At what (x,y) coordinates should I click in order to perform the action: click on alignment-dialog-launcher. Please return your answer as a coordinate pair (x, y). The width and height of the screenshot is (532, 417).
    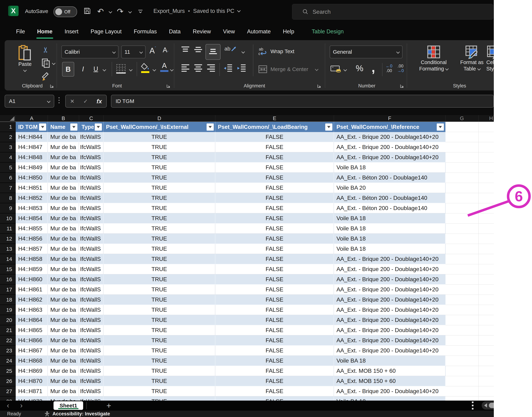
    Looking at the image, I should click on (319, 86).